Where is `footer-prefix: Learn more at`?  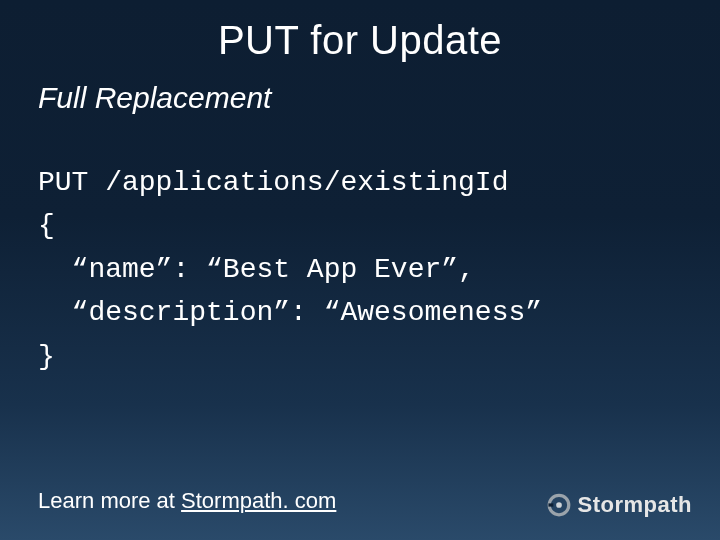
footer-prefix: Learn more at is located at coordinates (110, 500).